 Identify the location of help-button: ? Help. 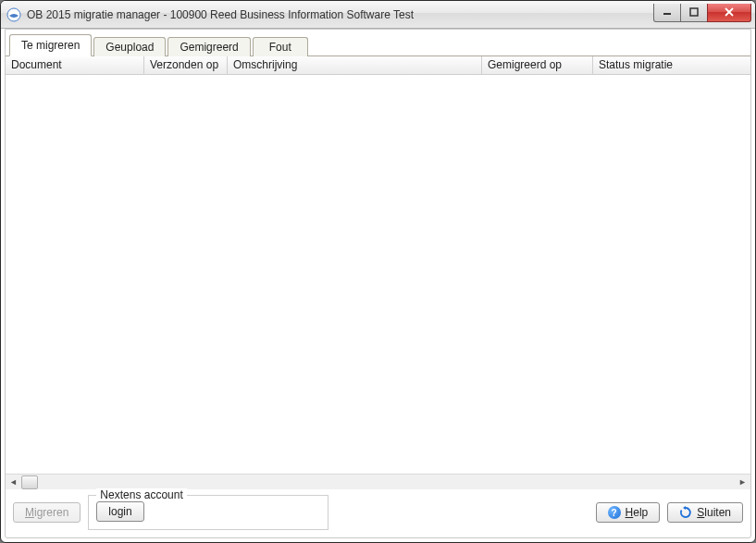
(628, 512).